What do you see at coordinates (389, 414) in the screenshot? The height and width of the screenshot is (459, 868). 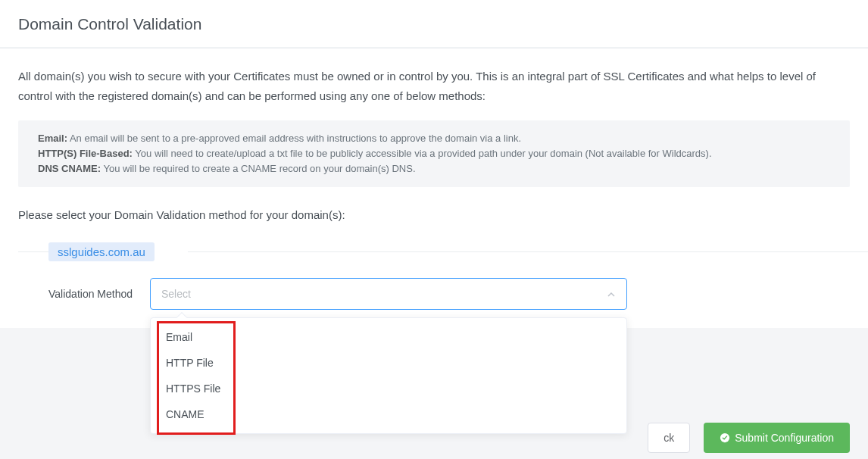 I see `option-cname: CNAME` at bounding box center [389, 414].